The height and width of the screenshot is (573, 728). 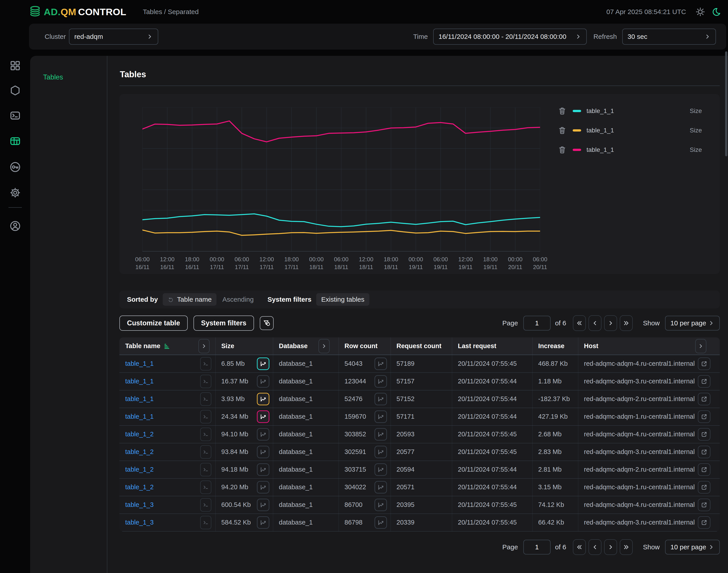 What do you see at coordinates (15, 193) in the screenshot?
I see `nav-settings-button` at bounding box center [15, 193].